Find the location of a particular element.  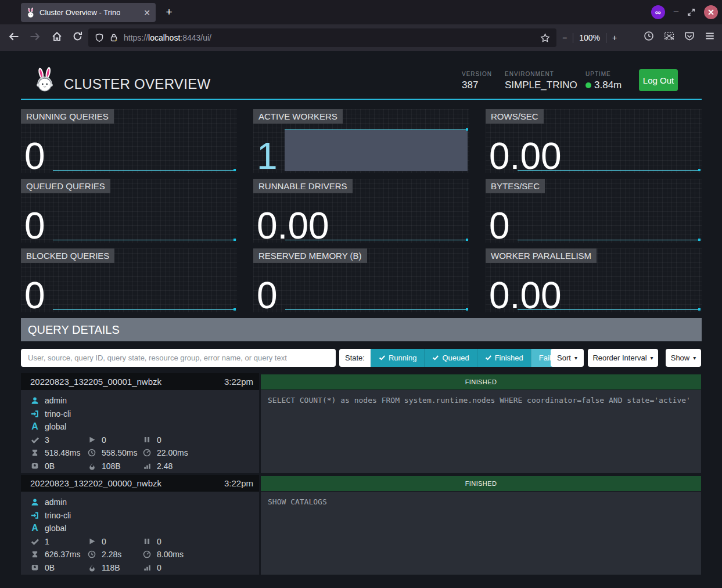

history-clock-icon is located at coordinates (649, 36).